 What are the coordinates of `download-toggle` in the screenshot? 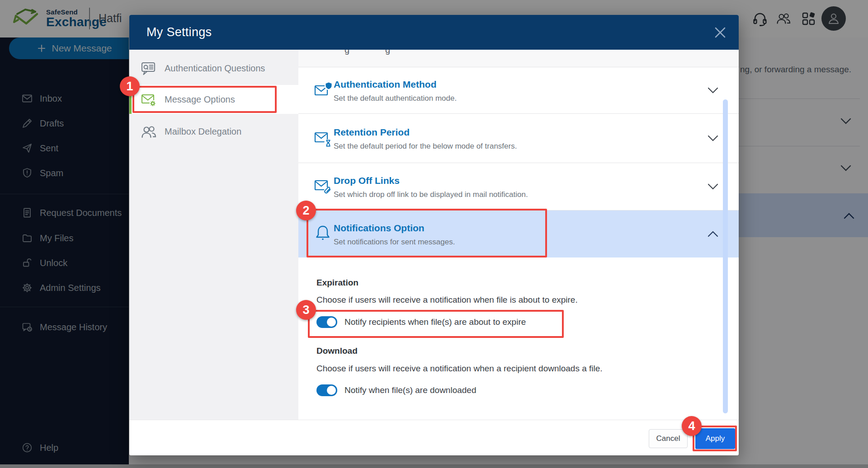 It's located at (327, 390).